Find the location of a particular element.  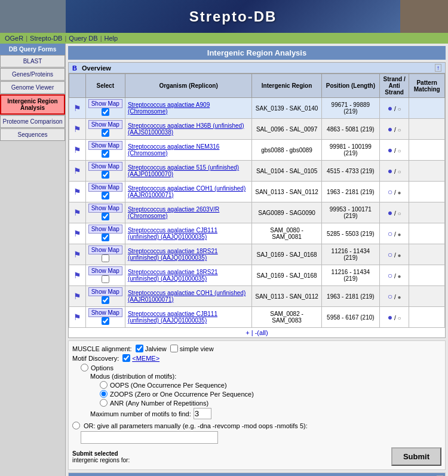

nav-help: Help is located at coordinates (111, 38).